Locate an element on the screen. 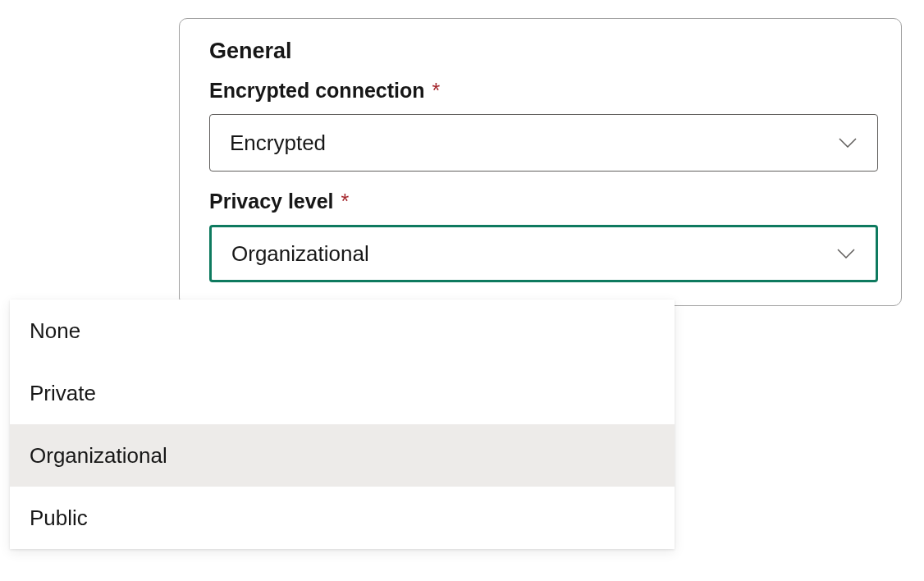  encrypted-connection-label-text: Encrypted connection is located at coordinates (317, 90).